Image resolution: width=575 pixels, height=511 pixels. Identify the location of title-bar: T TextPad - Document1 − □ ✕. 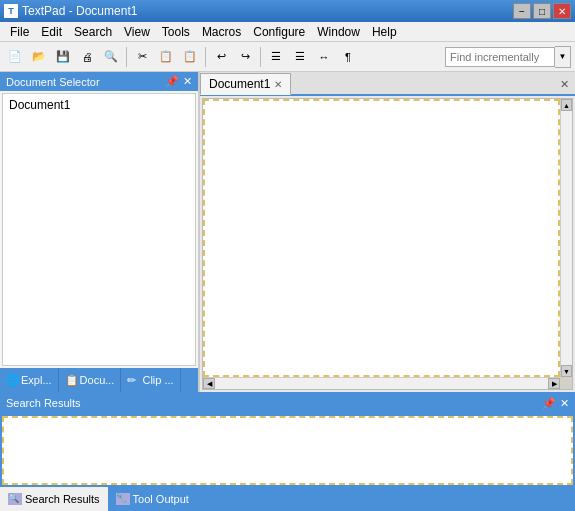
(288, 11).